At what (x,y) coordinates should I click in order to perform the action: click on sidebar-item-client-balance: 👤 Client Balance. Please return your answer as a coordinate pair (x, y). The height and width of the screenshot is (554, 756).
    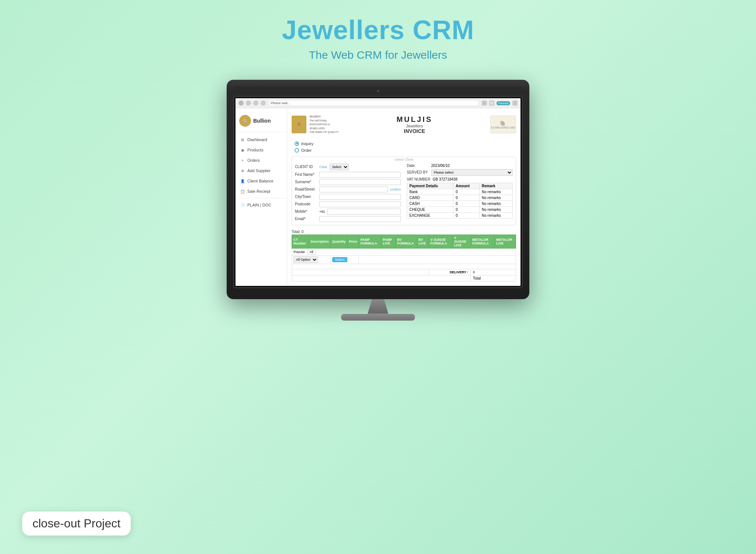
    Looking at the image, I should click on (261, 181).